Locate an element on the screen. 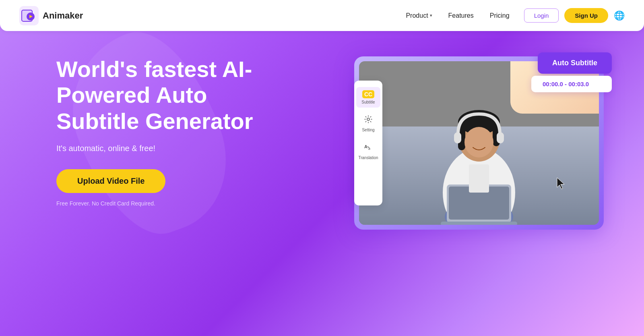  sidebar-label-subtitle: Subtitle is located at coordinates (368, 102).